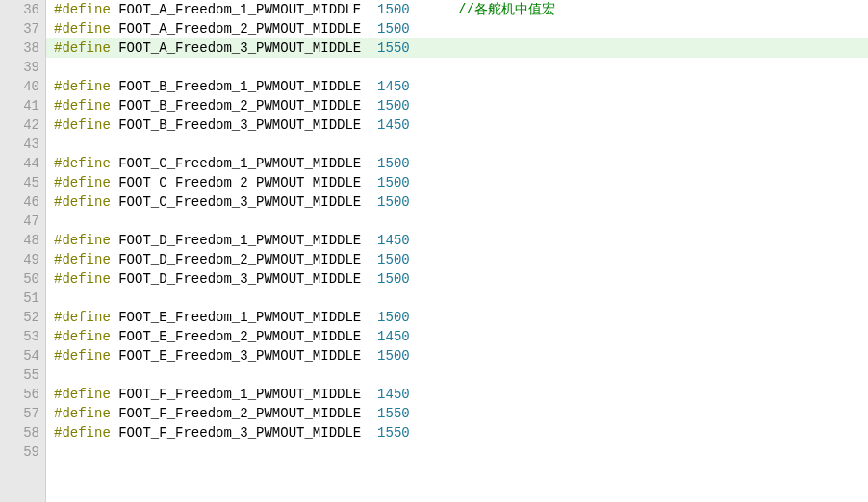 The height and width of the screenshot is (502, 868). I want to click on code-line: #define FOOT_B_Freedom_3_PWMOUT_MIDDLE 1…, so click(457, 125).